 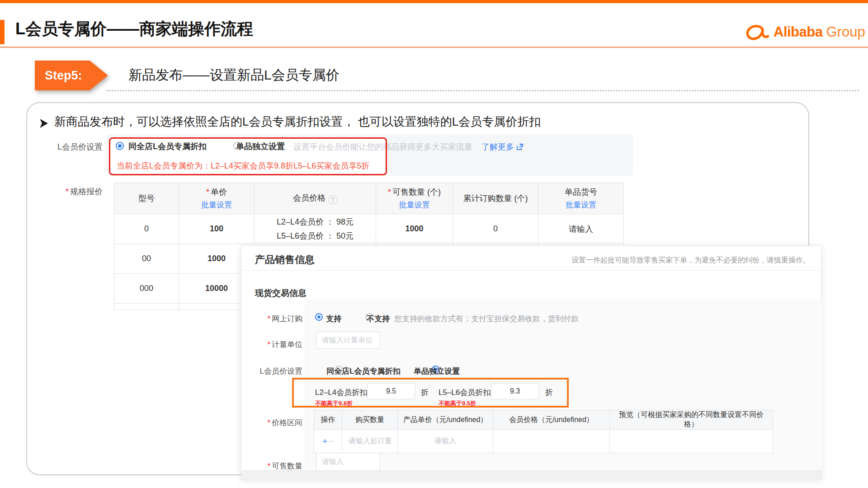 What do you see at coordinates (363, 371) in the screenshot?
I see `radio-store-discount2-label: 同全店L会员专属折扣` at bounding box center [363, 371].